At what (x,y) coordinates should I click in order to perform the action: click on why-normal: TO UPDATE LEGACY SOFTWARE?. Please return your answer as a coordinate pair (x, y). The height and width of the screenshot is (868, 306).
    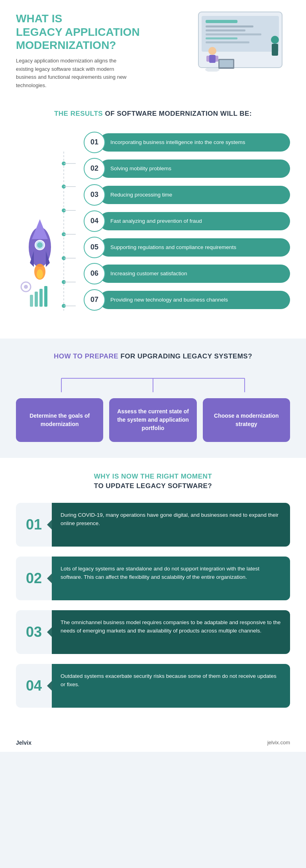
    Looking at the image, I should click on (153, 486).